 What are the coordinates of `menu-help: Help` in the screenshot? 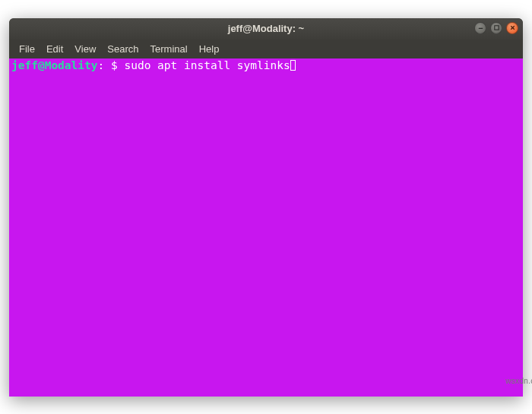 It's located at (210, 49).